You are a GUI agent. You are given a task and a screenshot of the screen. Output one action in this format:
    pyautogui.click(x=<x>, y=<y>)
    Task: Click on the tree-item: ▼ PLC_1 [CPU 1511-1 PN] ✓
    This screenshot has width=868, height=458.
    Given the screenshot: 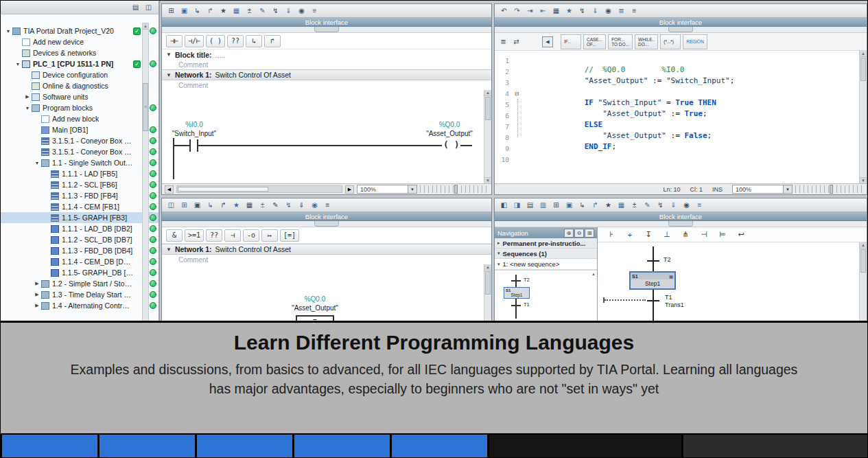 What is the action you would take?
    pyautogui.click(x=80, y=64)
    